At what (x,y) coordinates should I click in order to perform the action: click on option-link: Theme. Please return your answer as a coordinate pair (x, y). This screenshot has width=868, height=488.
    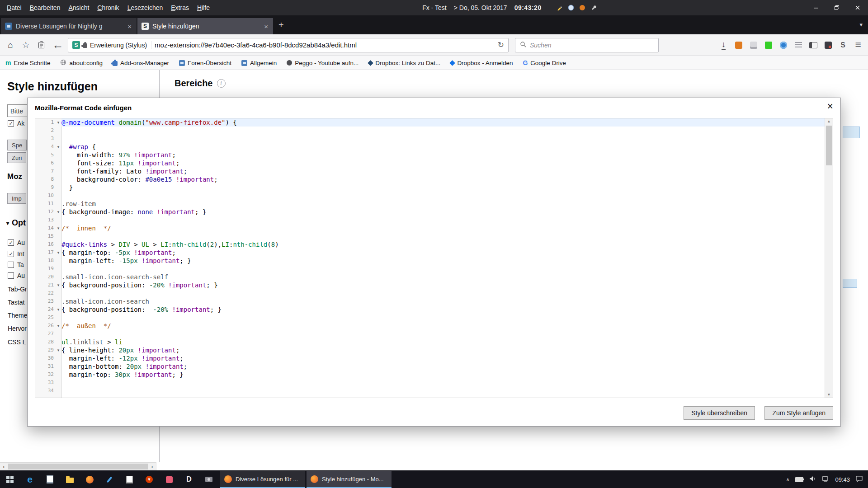
    Looking at the image, I should click on (18, 315).